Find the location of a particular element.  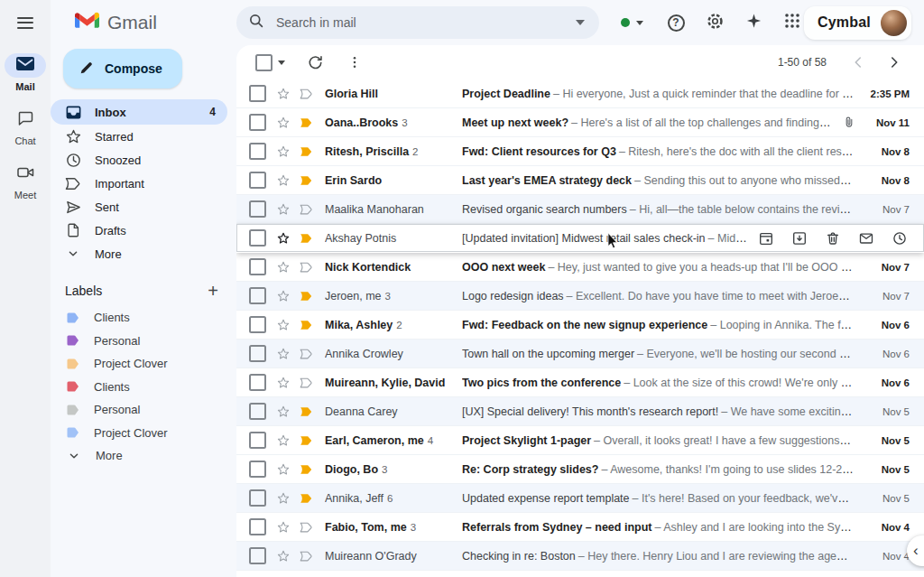

email-row: Akshay Potnis[Updated invitation] Midwes… is located at coordinates (580, 238).